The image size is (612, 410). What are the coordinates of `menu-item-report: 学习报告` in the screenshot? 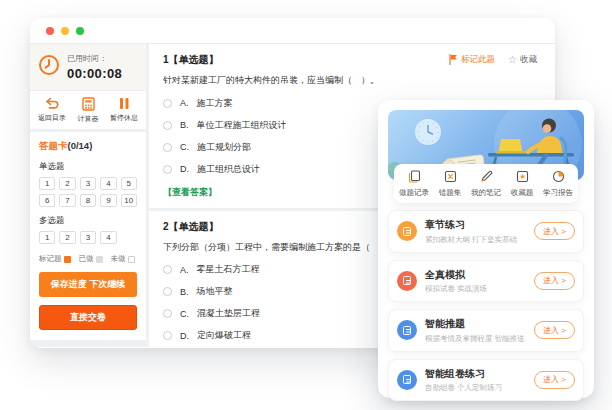 It's located at (558, 184).